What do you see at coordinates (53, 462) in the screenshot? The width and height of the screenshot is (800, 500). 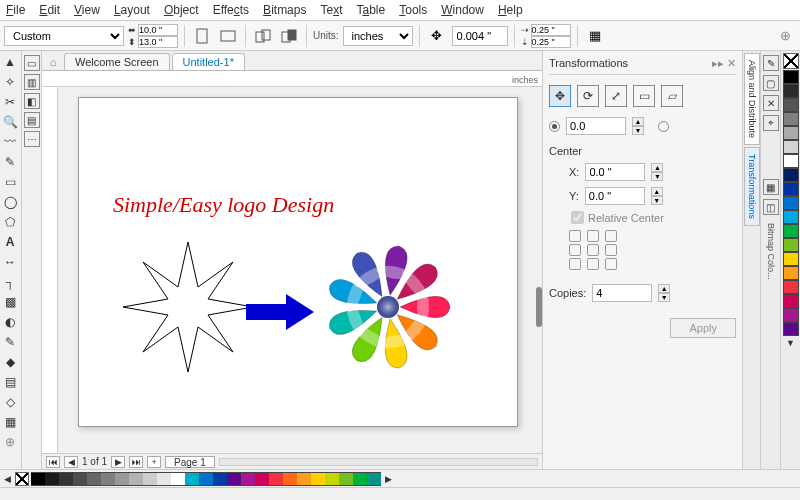 I see `first-page-button: ⏮` at bounding box center [53, 462].